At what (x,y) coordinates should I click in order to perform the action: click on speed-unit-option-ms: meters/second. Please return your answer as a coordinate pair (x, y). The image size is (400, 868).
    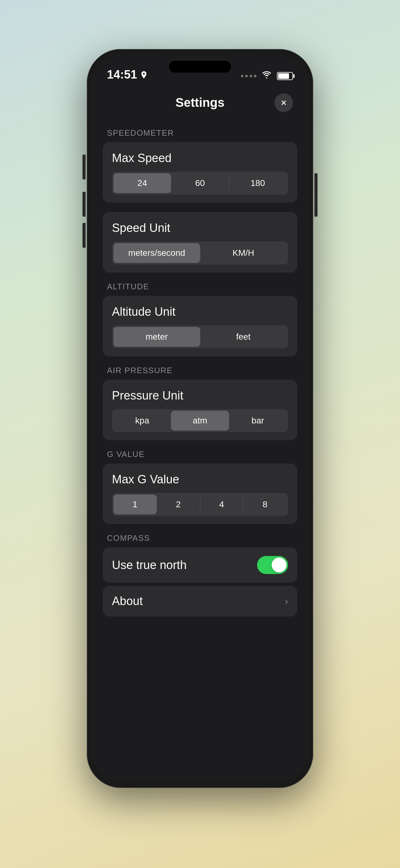
    Looking at the image, I should click on (157, 253).